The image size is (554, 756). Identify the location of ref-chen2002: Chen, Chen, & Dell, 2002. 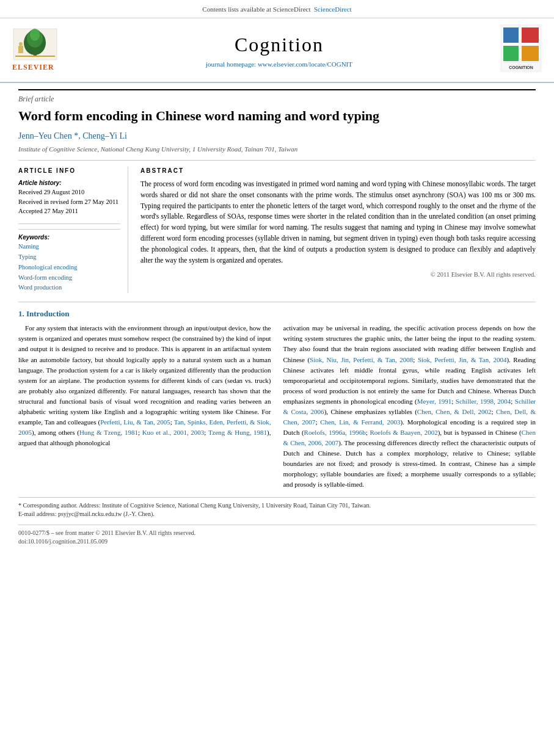
(454, 412).